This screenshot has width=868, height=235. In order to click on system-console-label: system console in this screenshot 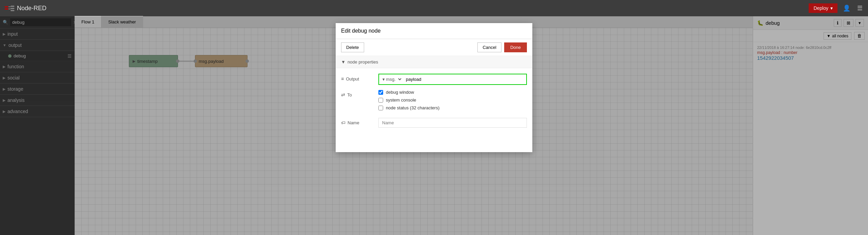, I will do `click(401, 100)`.